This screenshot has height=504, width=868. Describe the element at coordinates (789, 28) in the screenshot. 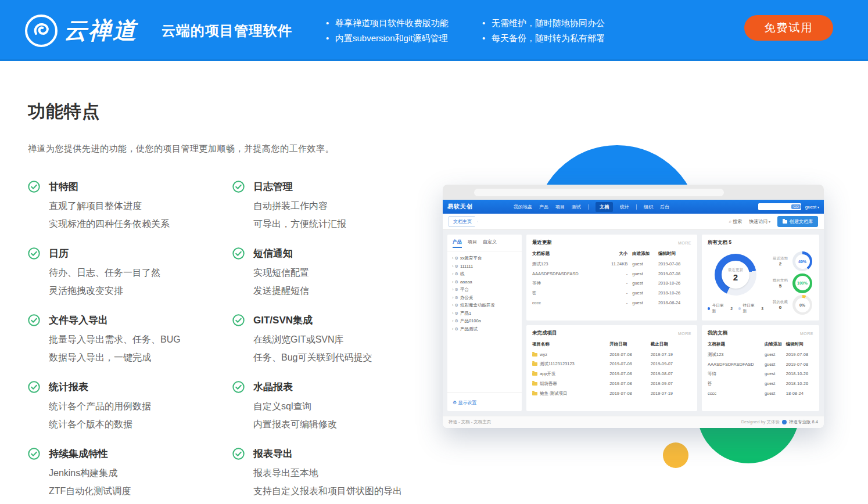

I see `free-trial-button: 免费试用` at that location.